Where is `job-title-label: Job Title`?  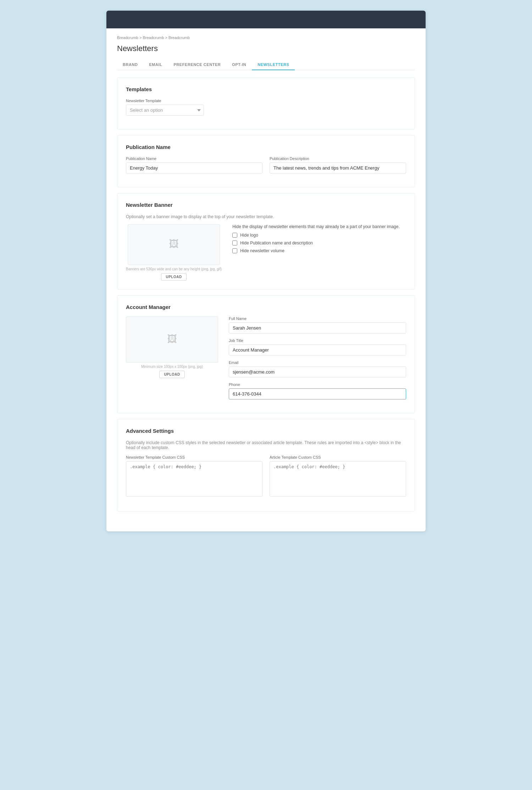
job-title-label: Job Title is located at coordinates (317, 341).